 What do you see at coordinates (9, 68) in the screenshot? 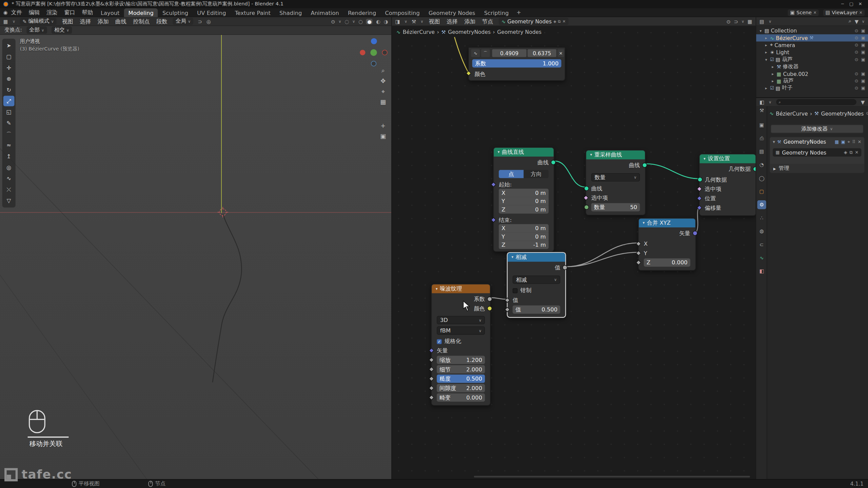
I see `tool-cursor: ✛` at bounding box center [9, 68].